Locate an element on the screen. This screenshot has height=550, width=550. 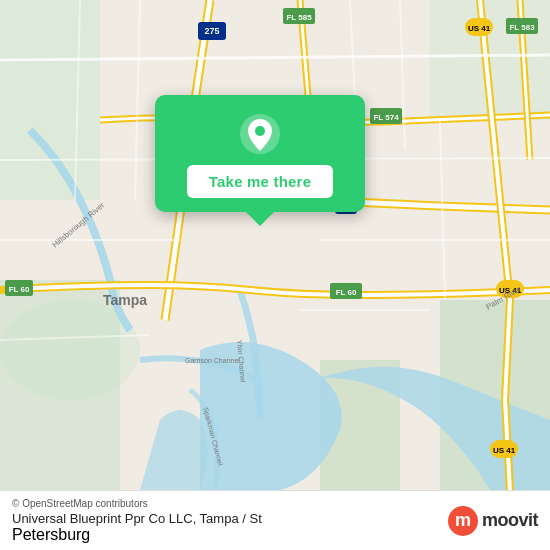
svg-text: FL 585 is located at coordinates (299, 18).